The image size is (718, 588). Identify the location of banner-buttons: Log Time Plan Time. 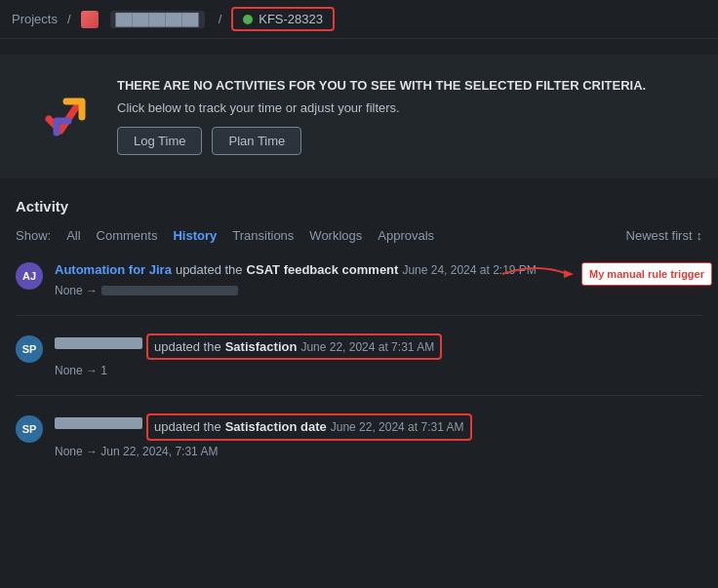
(381, 140).